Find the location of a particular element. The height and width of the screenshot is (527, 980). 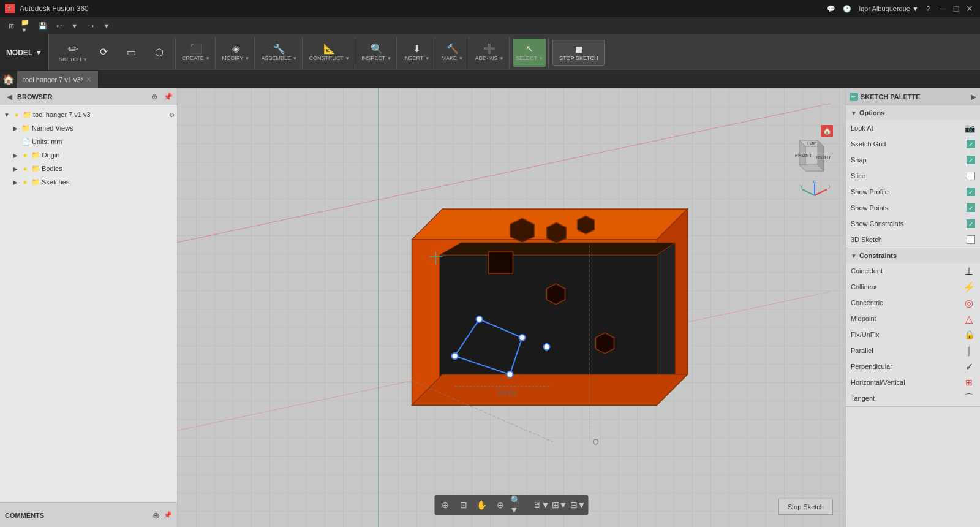

redo-icon: ↪ is located at coordinates (91, 26).